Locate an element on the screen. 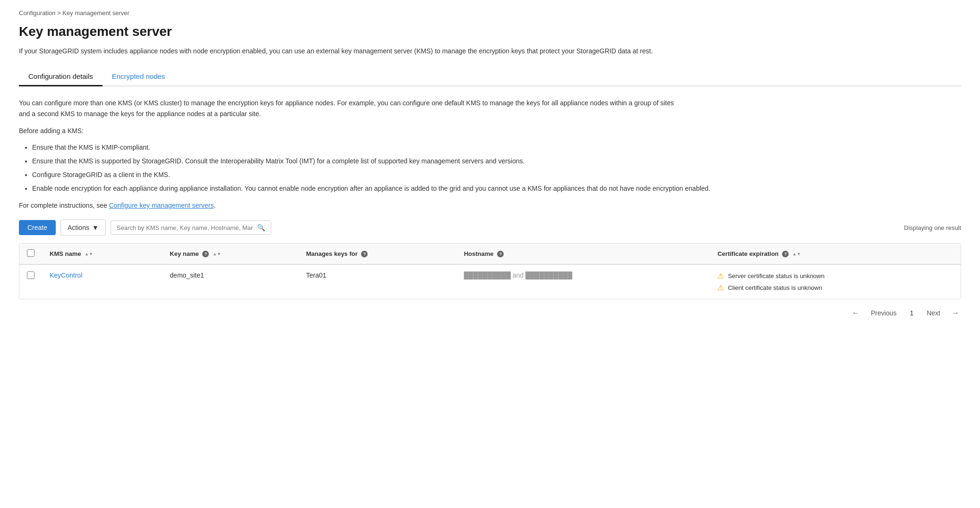 This screenshot has height=508, width=980. header-certificate-expiration: Certificate expiration ? ▲▼ is located at coordinates (835, 254).